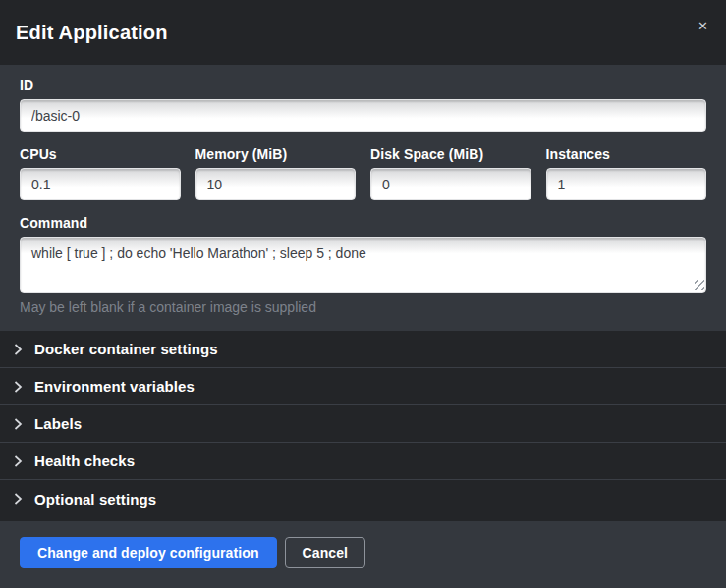 The width and height of the screenshot is (726, 588). I want to click on id-input, so click(363, 116).